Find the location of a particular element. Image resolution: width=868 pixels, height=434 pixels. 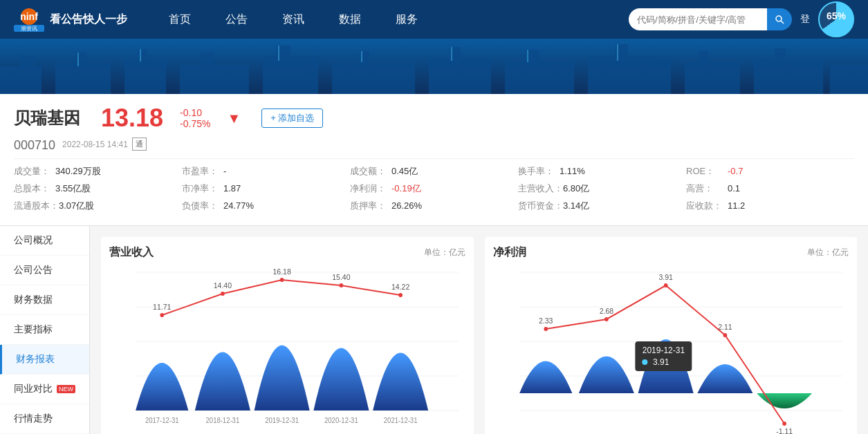

svg-text: 2018-12-31 is located at coordinates (223, 420).